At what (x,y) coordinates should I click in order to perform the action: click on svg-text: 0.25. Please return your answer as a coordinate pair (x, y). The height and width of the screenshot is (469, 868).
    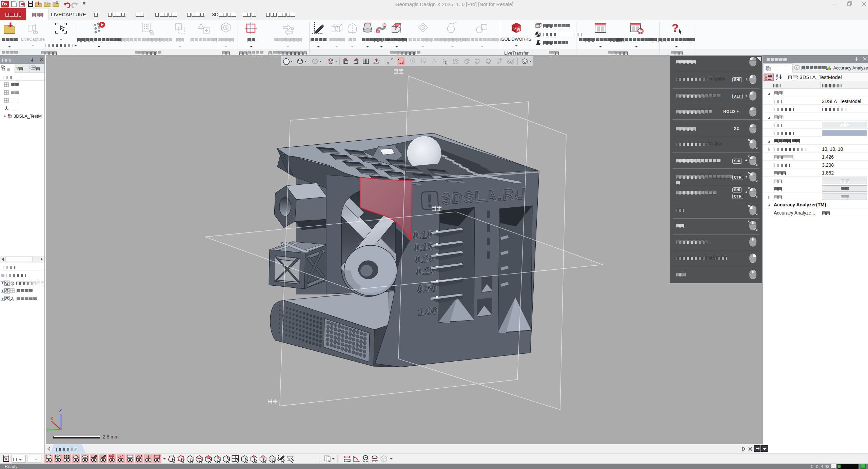
    Looking at the image, I should click on (426, 270).